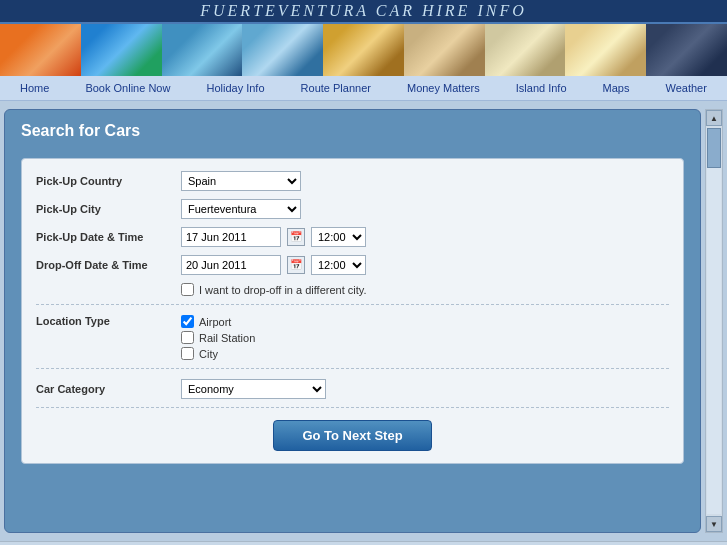  What do you see at coordinates (34, 88) in the screenshot?
I see `nav-item-home: Home` at bounding box center [34, 88].